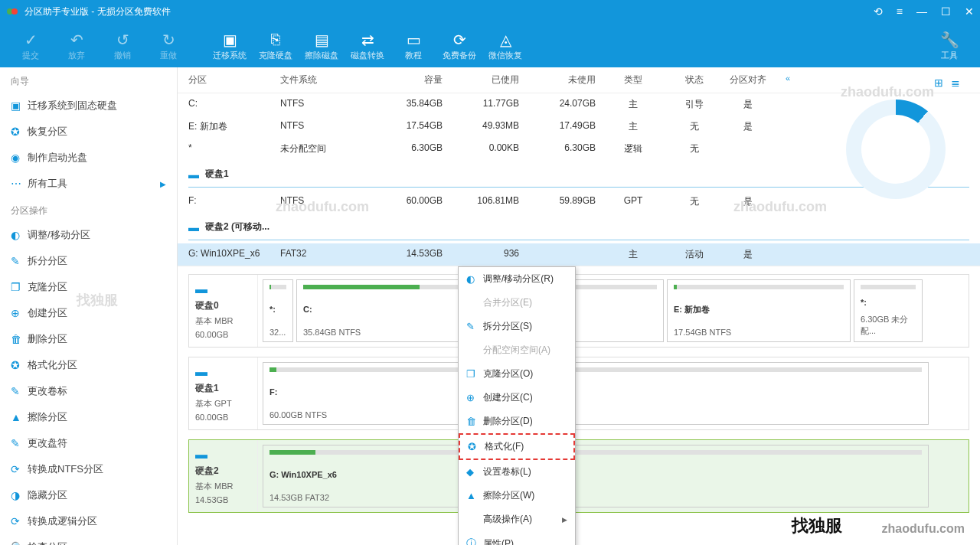 The width and height of the screenshot is (980, 545). I want to click on tool-4: ▣迁移系统, so click(230, 46).